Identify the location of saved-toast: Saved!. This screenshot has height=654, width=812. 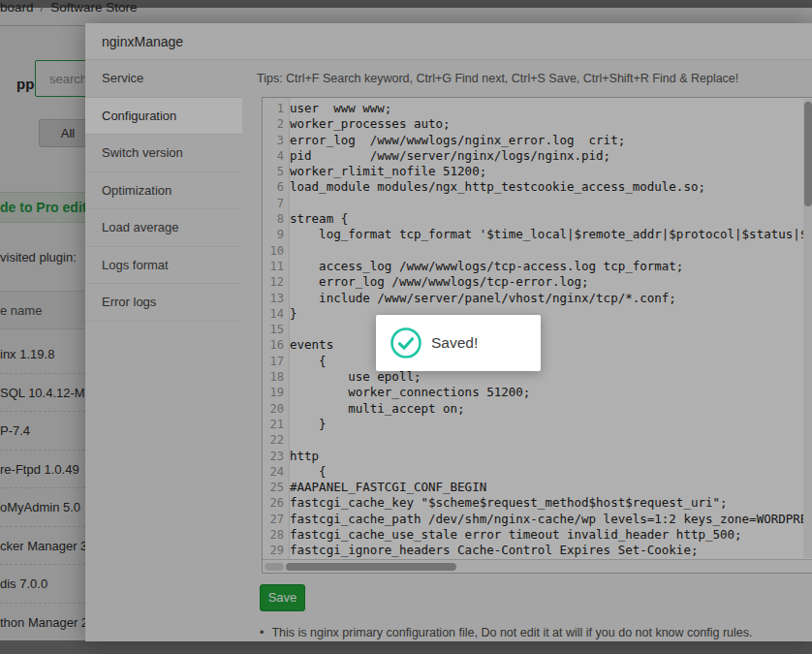
(458, 343).